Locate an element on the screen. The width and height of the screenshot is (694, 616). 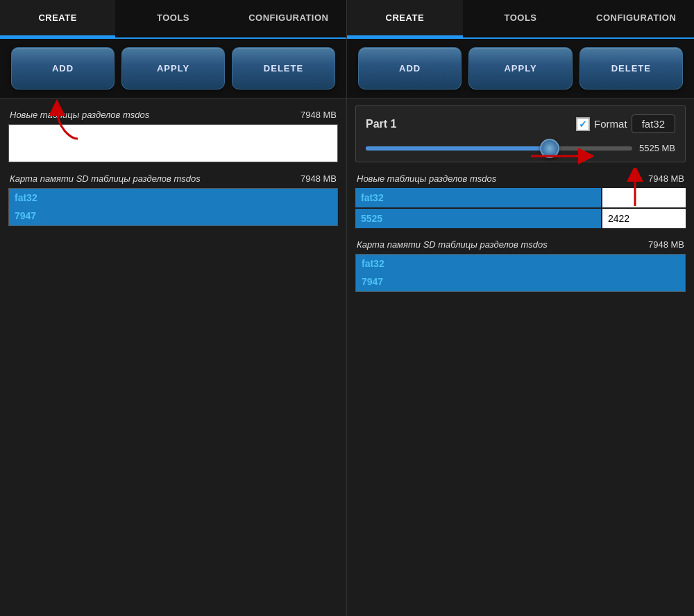
right-split-blue-1-text: 5525 is located at coordinates (372, 219).